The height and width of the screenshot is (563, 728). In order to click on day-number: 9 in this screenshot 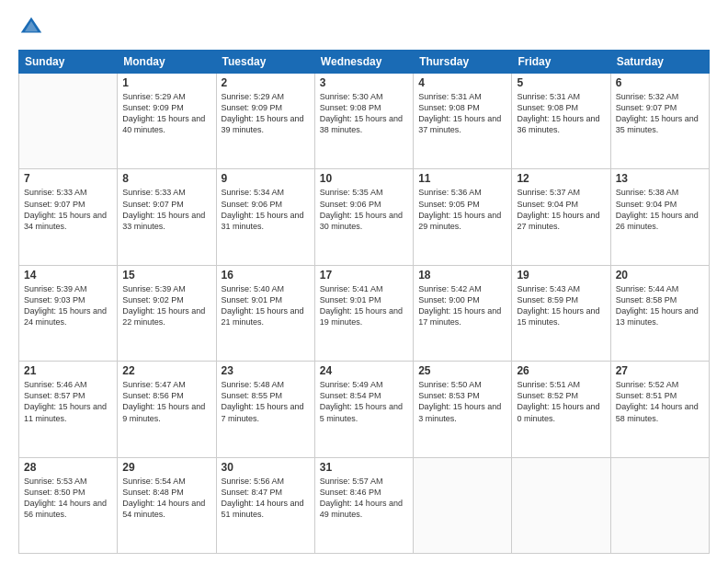, I will do `click(266, 178)`.